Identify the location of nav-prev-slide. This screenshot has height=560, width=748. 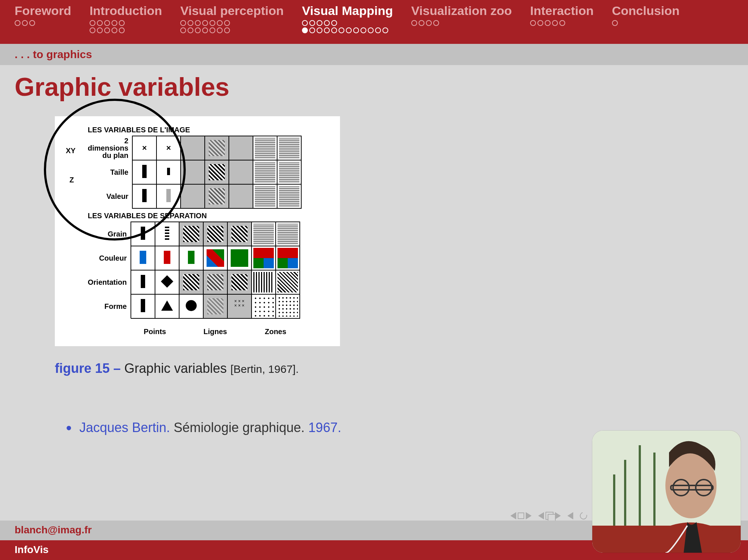
(521, 516).